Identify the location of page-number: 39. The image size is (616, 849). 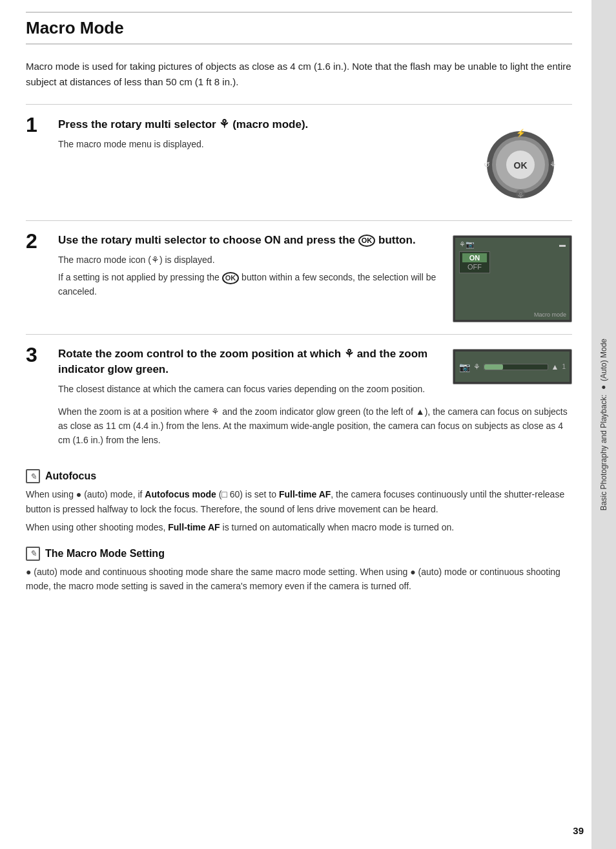
(579, 831).